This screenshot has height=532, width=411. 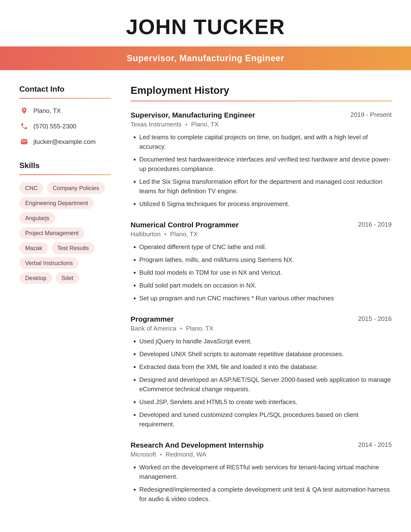 I want to click on job-bullet: Build tool models in TDM for use in NX a…, so click(x=265, y=273).